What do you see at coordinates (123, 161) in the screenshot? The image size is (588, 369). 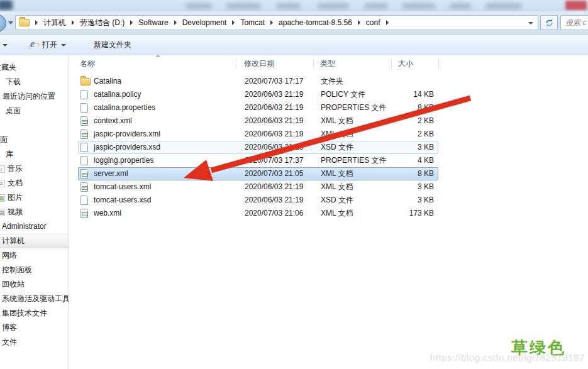 I see `file-name: logging.properties` at bounding box center [123, 161].